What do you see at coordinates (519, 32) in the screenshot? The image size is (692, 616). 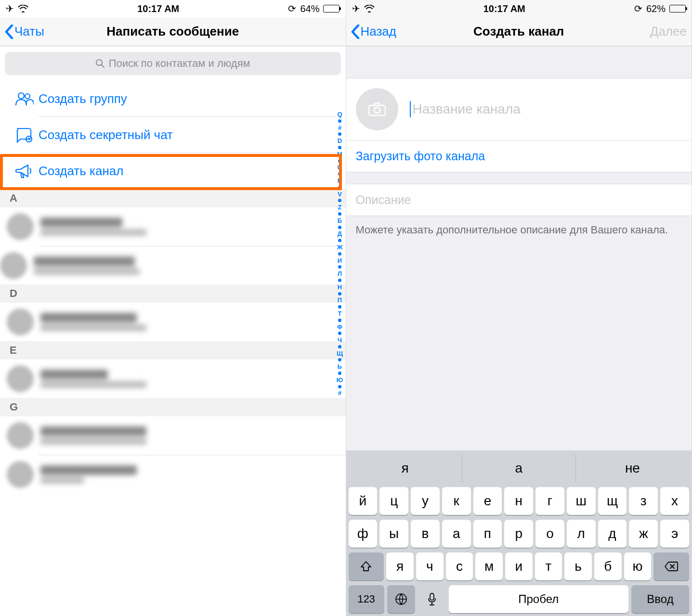 I see `nav-bar: Назад Создать канал Далее` at bounding box center [519, 32].